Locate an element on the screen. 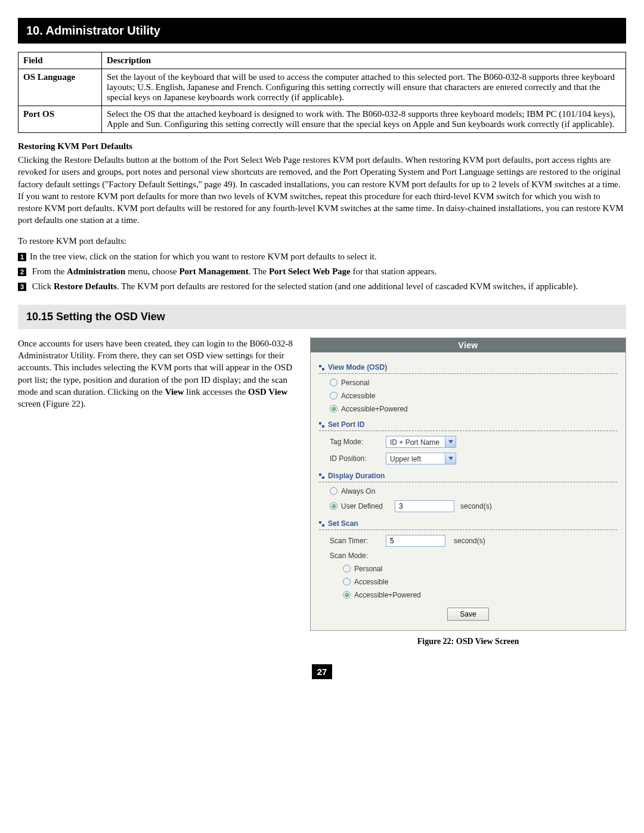 The image size is (644, 833). cell-field: OS Language is located at coordinates (60, 88).